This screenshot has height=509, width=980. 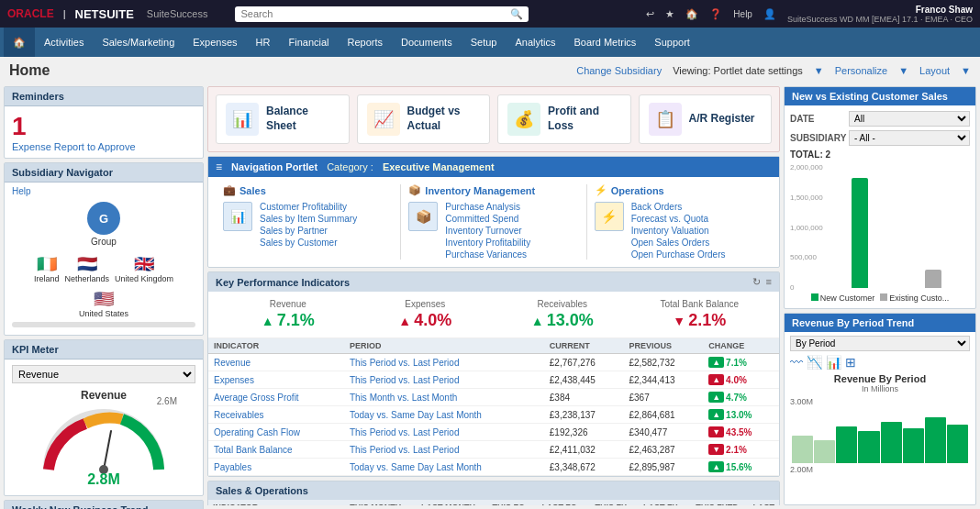 I want to click on layout-link: Layout, so click(x=934, y=71).